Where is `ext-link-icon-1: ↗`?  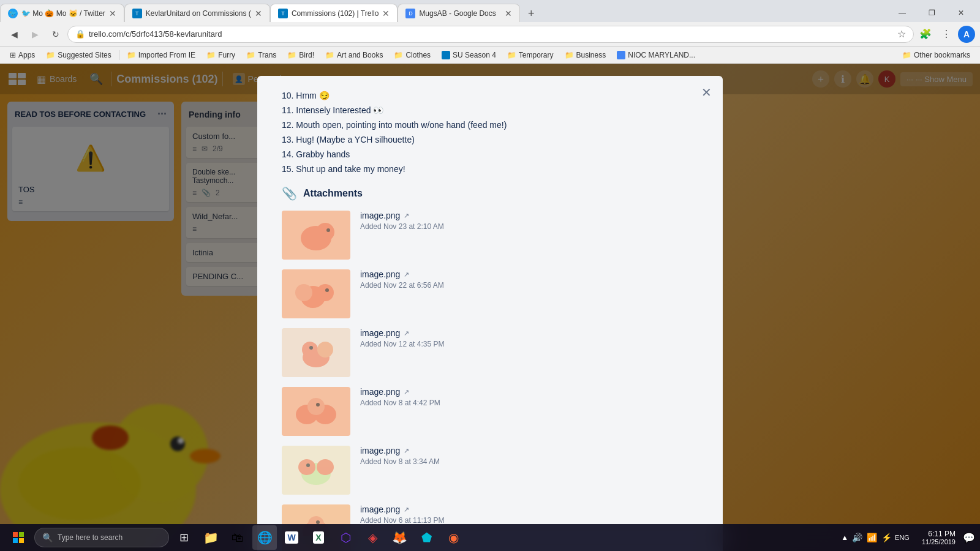 ext-link-icon-1: ↗ is located at coordinates (407, 216).